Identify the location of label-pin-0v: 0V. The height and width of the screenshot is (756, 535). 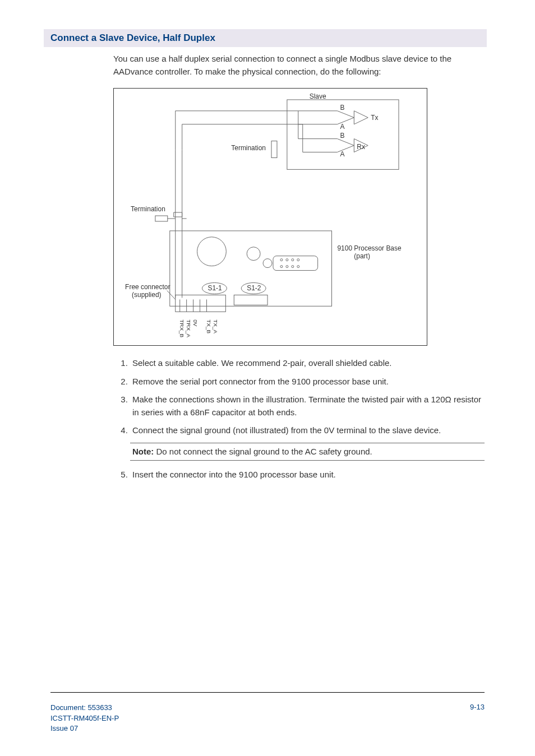
(195, 323).